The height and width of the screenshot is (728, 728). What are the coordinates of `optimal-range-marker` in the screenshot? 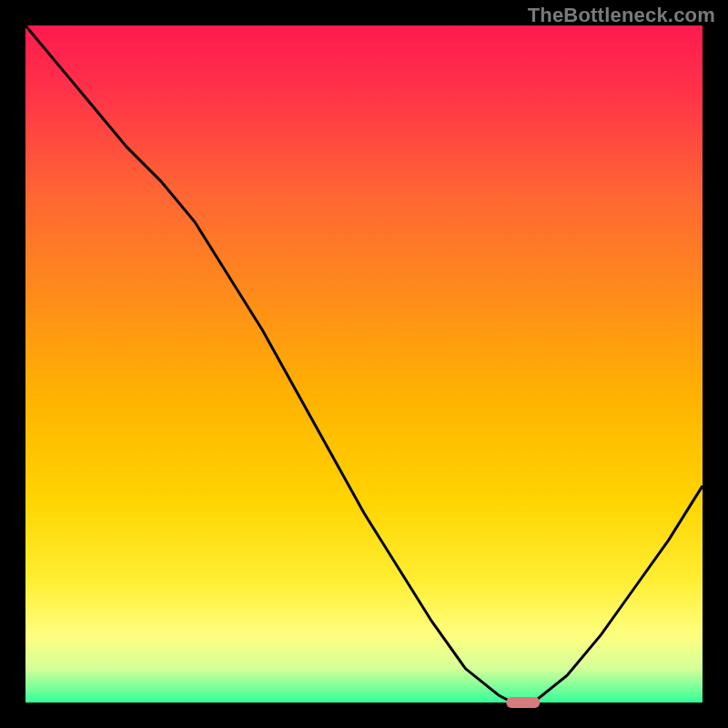 It's located at (522, 703).